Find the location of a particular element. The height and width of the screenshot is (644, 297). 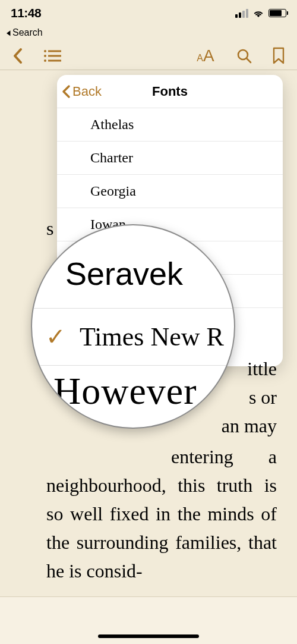

search-button is located at coordinates (244, 56).